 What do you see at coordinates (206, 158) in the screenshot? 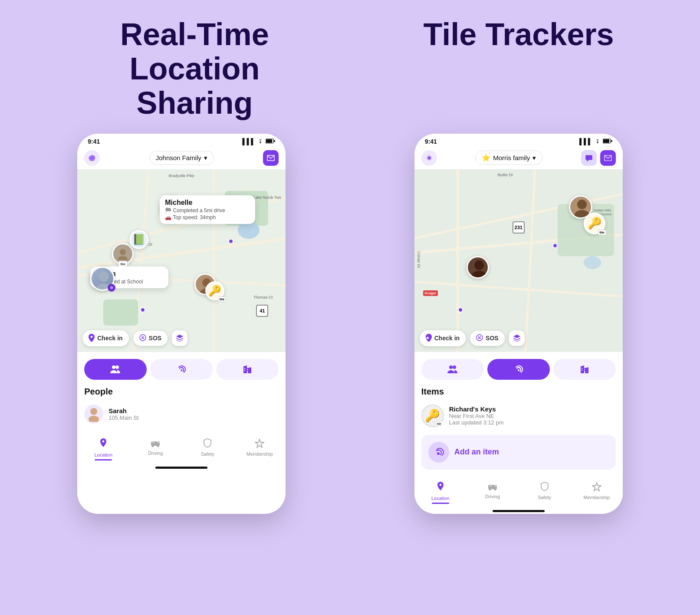
I see `chevron-icon-left: ▾` at bounding box center [206, 158].